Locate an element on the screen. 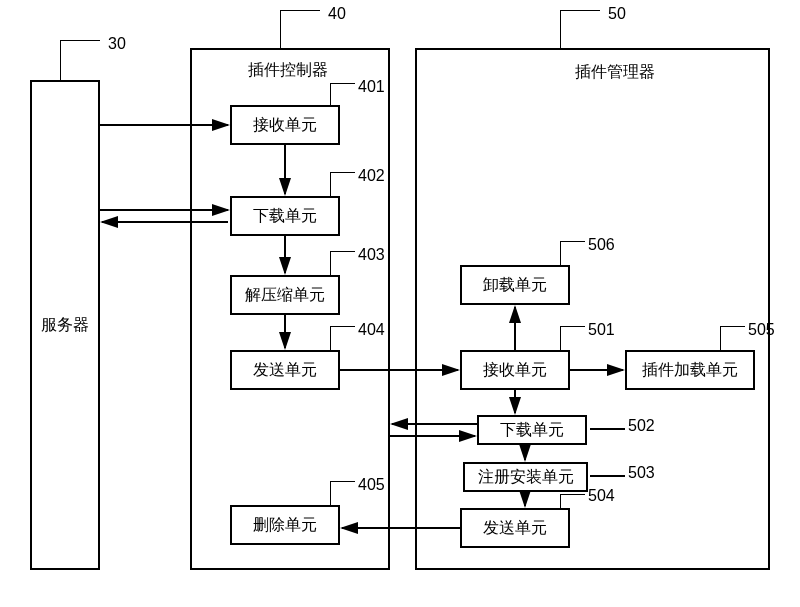  ctrl-dl-unit: 下载单元 is located at coordinates (285, 216).